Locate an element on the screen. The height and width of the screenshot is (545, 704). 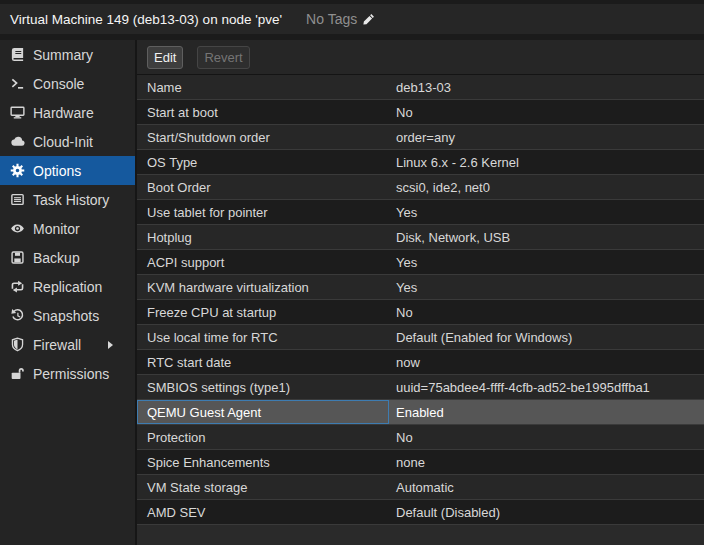
table-row: Use local time for RTCDefault (Enabled f… is located at coordinates (420, 338).